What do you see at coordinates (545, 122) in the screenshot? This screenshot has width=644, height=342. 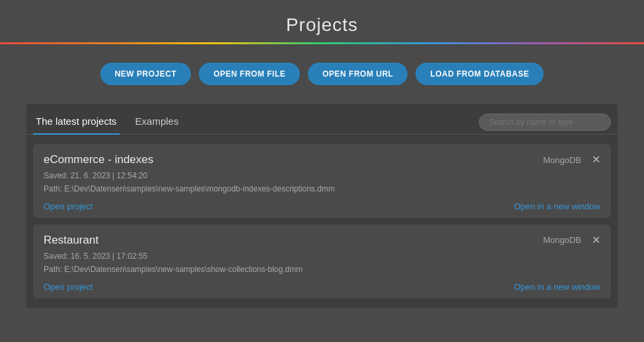 I see `search-input` at bounding box center [545, 122].